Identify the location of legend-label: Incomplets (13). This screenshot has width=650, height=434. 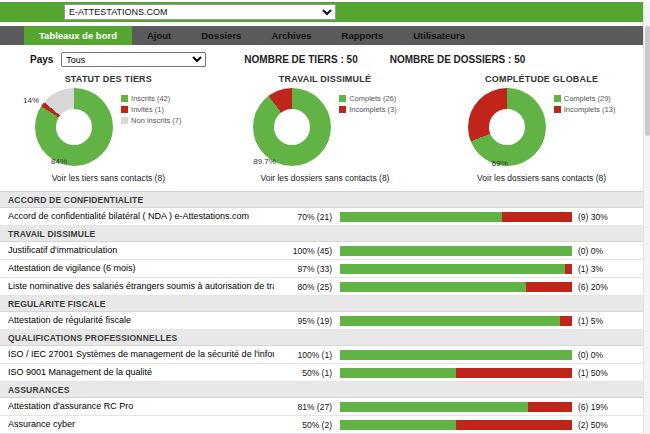
(590, 110).